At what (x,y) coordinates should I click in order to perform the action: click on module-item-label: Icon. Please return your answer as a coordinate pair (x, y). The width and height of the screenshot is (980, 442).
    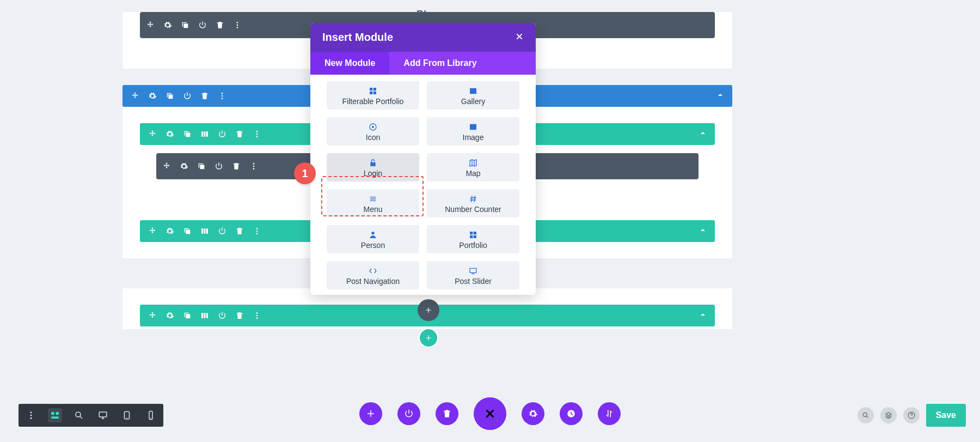
    Looking at the image, I should click on (373, 137).